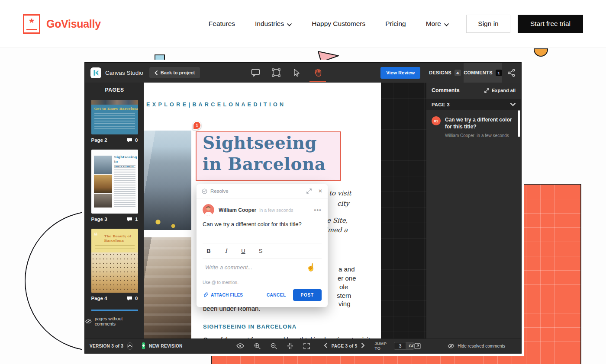 This screenshot has width=606, height=364. What do you see at coordinates (345, 303) in the screenshot?
I see `doc-text-fragment: ving` at bounding box center [345, 303].